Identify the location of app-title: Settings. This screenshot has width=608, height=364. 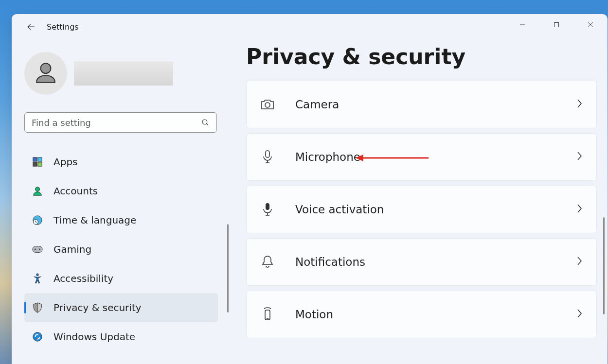
(63, 27).